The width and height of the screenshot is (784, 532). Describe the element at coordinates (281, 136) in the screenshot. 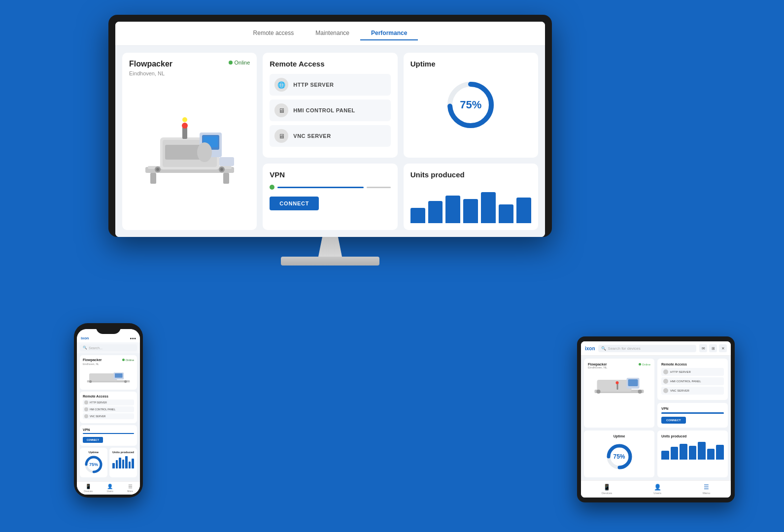

I see `vnc-icon: 🖥` at that location.